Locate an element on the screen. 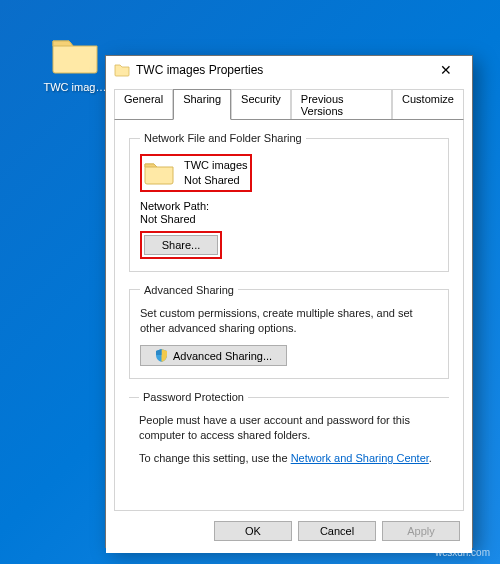 The image size is (500, 564). advanced-sharing-button: Advanced Sharing... is located at coordinates (214, 356).